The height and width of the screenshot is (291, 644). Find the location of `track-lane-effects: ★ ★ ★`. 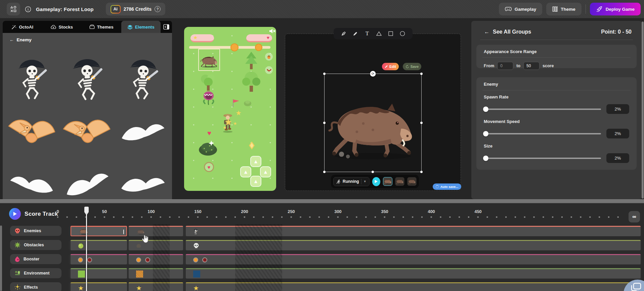

track-lane-effects: ★ ★ ★ is located at coordinates (355, 287).